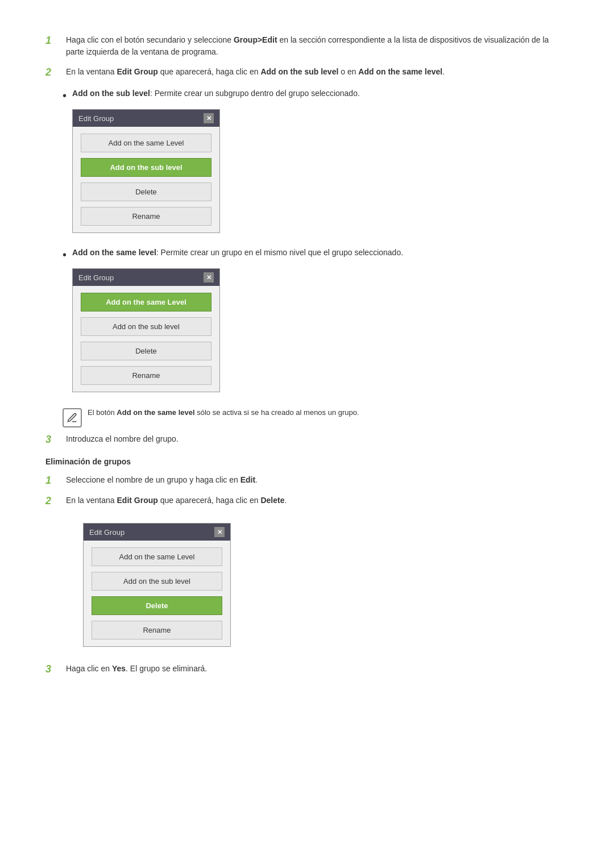 The image size is (614, 868). I want to click on bullet-sub-level-text: : Permite crear un subgrupo dentro del g…, so click(255, 93).